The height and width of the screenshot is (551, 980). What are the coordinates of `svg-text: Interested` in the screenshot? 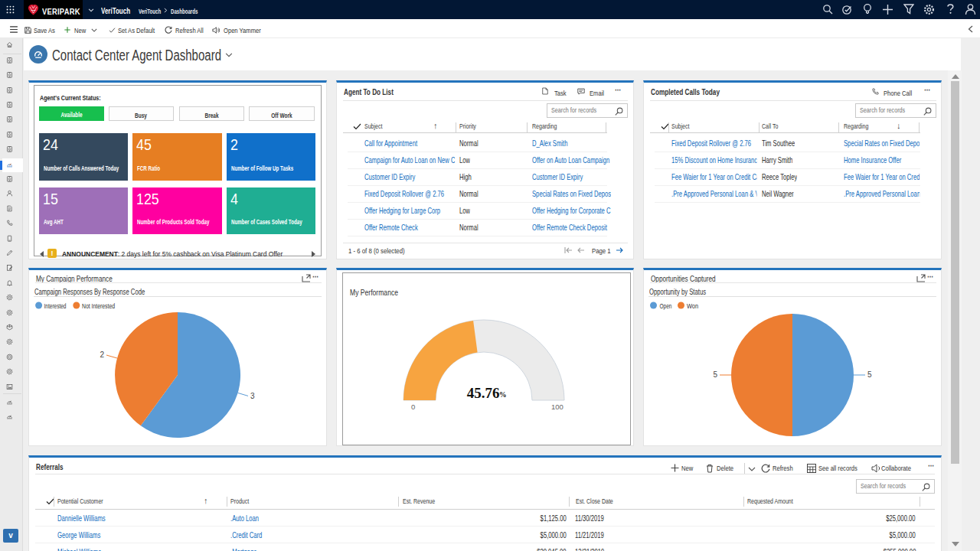 It's located at (55, 306).